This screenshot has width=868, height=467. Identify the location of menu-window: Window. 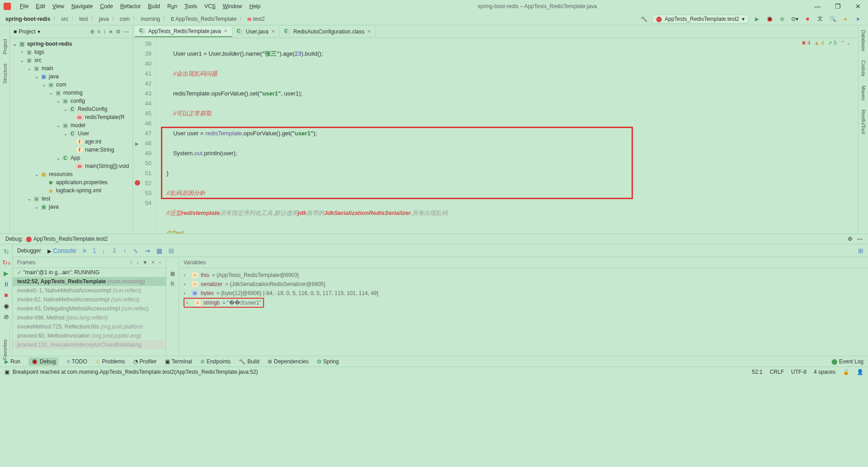
(232, 6).